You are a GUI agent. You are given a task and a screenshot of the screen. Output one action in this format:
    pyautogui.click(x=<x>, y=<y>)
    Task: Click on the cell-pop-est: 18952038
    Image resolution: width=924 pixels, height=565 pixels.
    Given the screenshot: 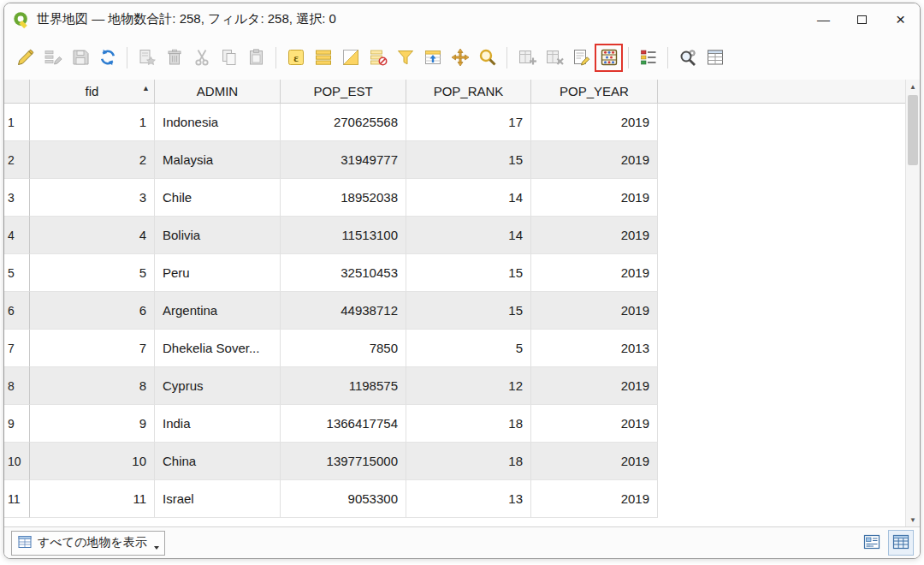 What is the action you would take?
    pyautogui.click(x=344, y=198)
    